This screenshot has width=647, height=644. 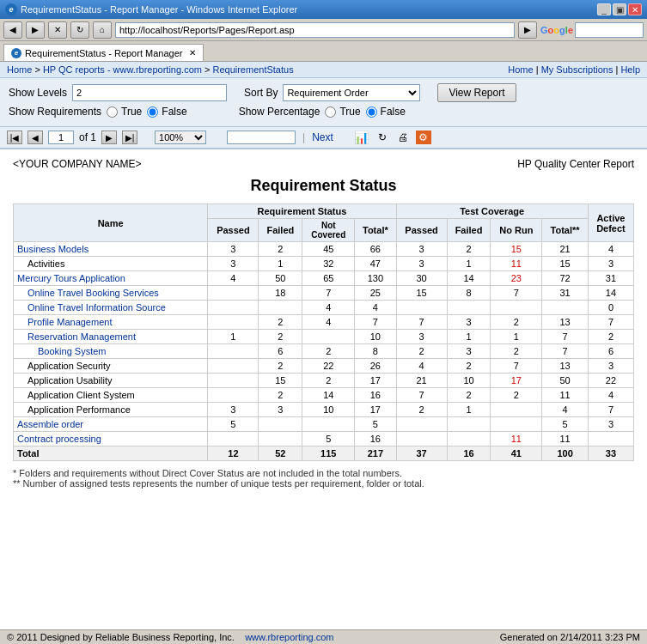 What do you see at coordinates (122, 70) in the screenshot?
I see `breadcrumb-hpqc: HP QC reports - www.rbreporting.com` at bounding box center [122, 70].